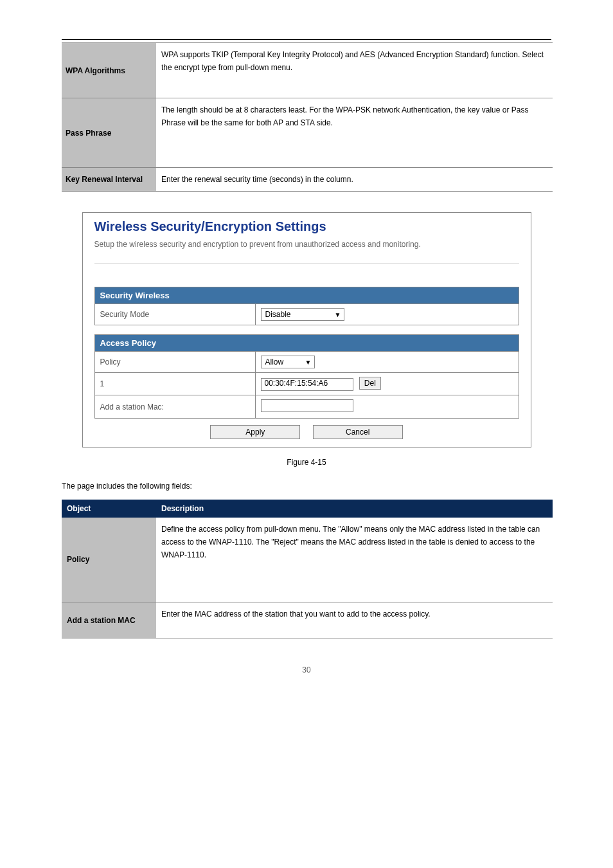  What do you see at coordinates (307, 406) in the screenshot?
I see `add-mac-input` at bounding box center [307, 406].